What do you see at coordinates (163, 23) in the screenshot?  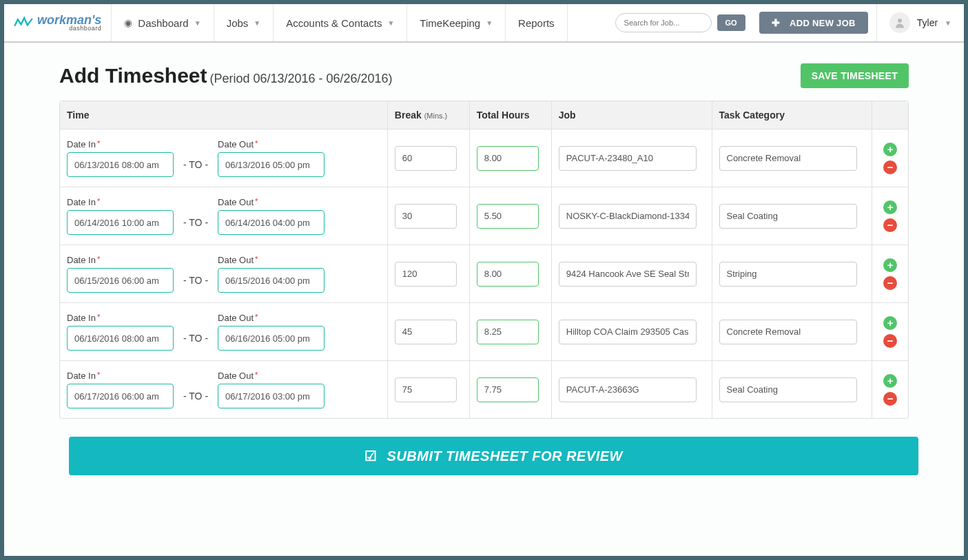 I see `nav-dashboard: ◉ Dashboard ▼` at bounding box center [163, 23].